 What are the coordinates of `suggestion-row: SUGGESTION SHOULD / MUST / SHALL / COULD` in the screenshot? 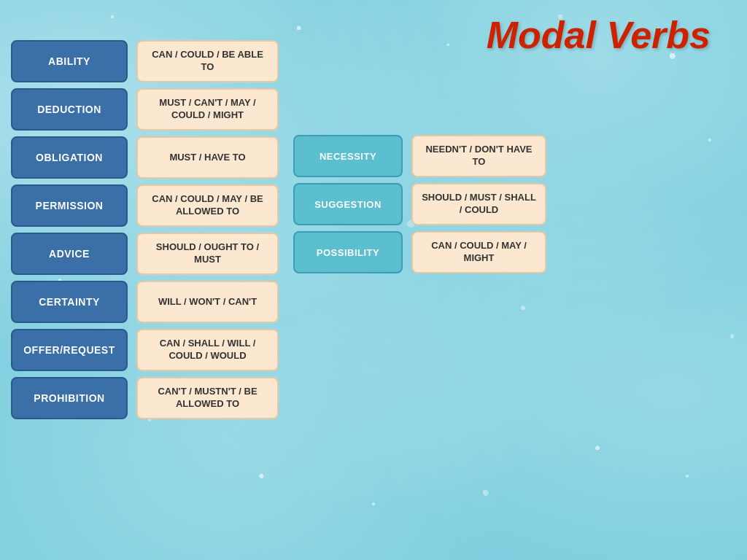 It's located at (420, 204).